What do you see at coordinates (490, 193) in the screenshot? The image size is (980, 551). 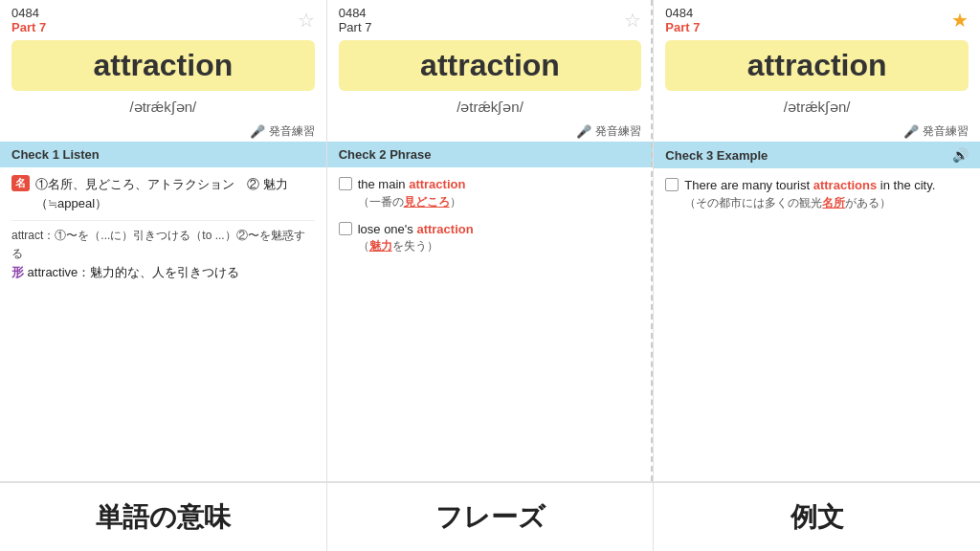 I see `phrase-item-1: the main attraction （一番の見どころ）` at bounding box center [490, 193].